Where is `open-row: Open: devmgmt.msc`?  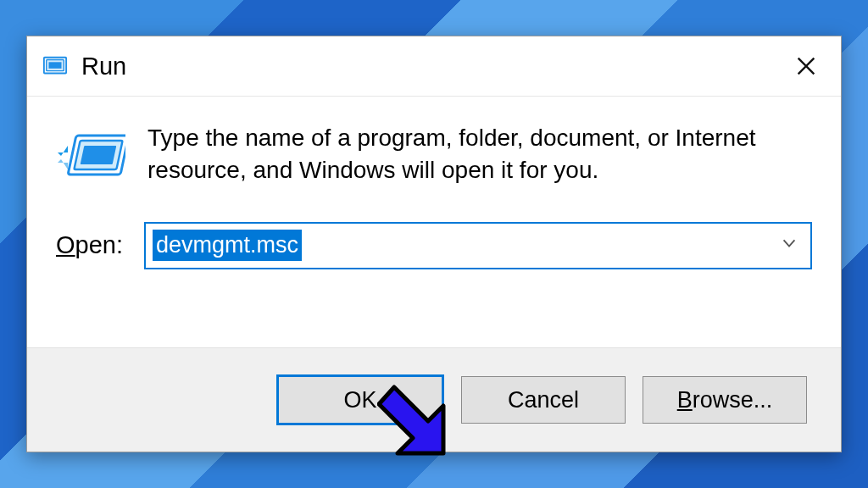
open-row: Open: devmgmt.msc is located at coordinates (434, 246).